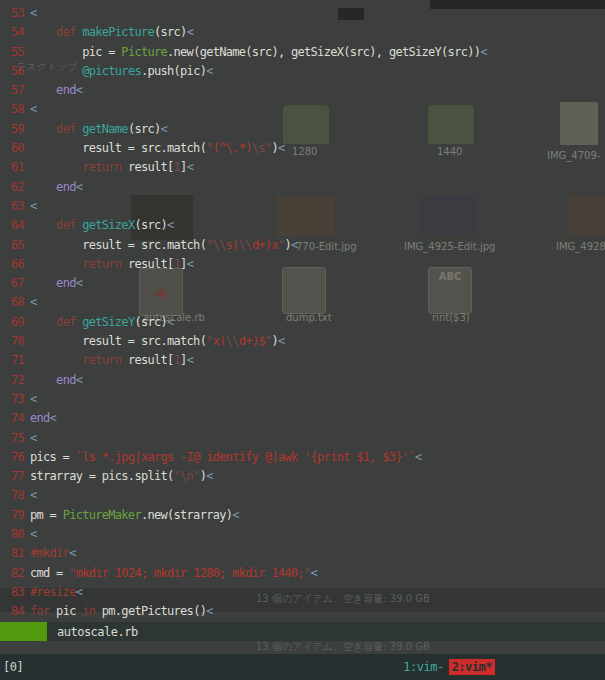  What do you see at coordinates (15, 168) in the screenshot?
I see `line-number: 61` at bounding box center [15, 168].